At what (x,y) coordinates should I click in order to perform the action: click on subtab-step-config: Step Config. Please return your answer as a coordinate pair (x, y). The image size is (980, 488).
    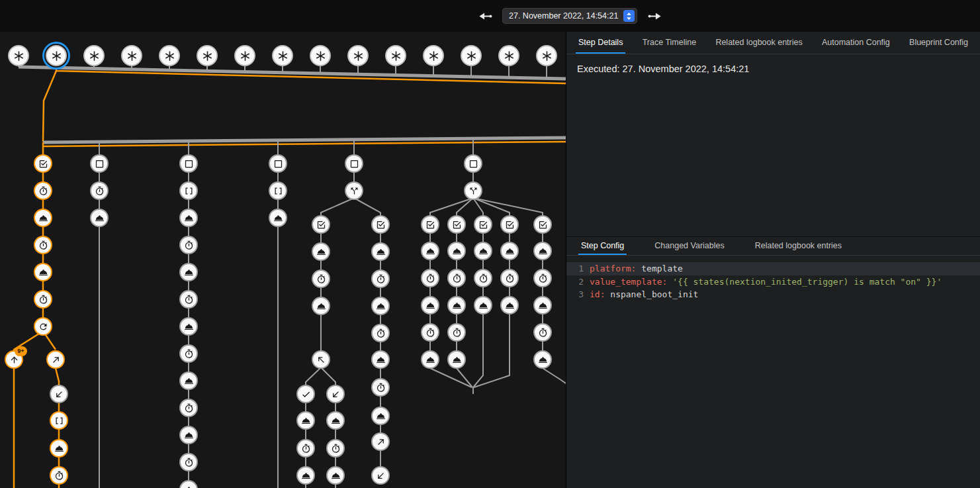
    Looking at the image, I should click on (602, 246).